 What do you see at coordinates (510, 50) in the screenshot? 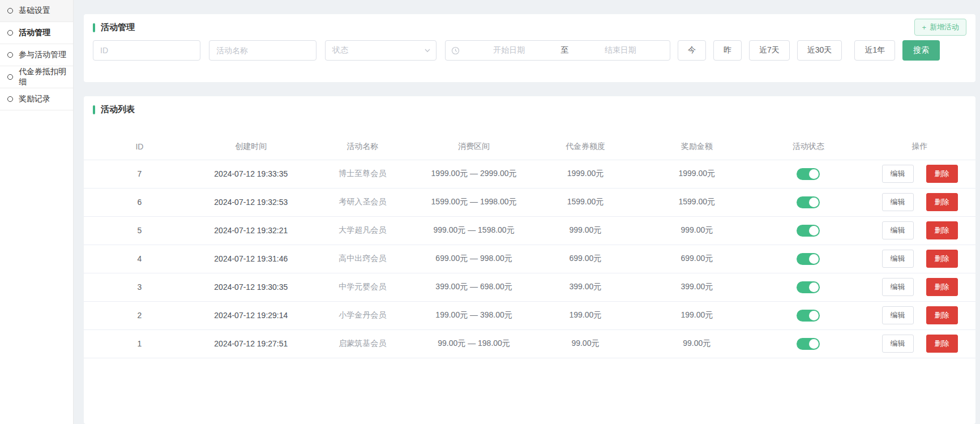
I see `start-date-placeholder: 开始日期` at bounding box center [510, 50].